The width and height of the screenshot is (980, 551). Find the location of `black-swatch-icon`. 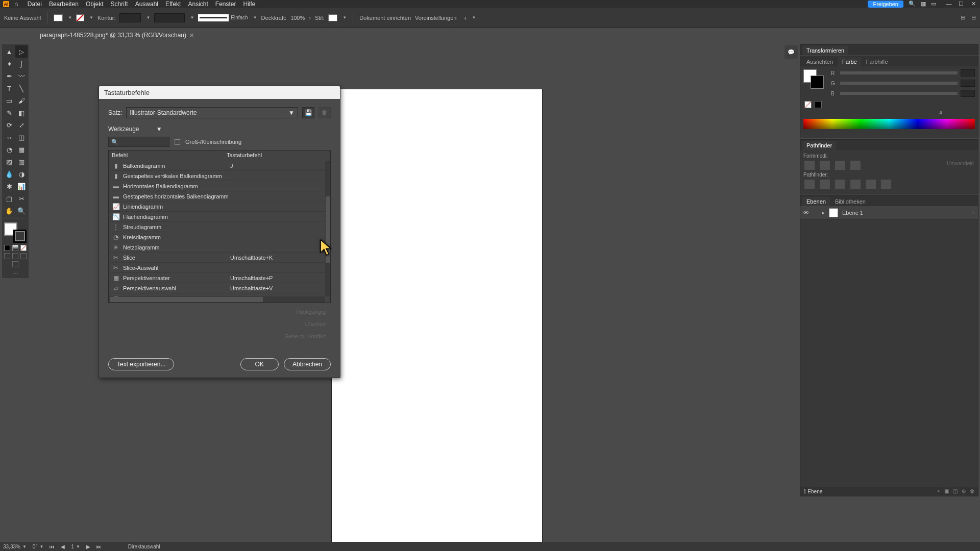

black-swatch-icon is located at coordinates (818, 105).